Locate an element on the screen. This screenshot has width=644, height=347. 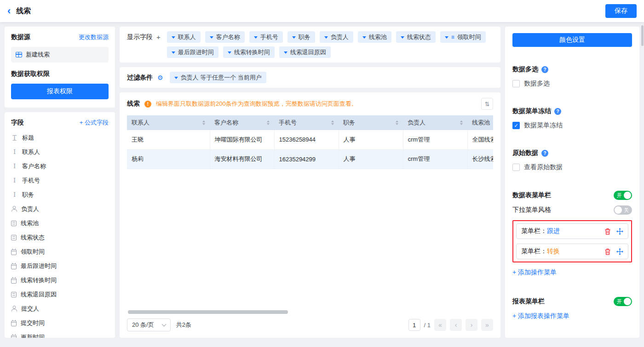
raw-data-checkbox is located at coordinates (516, 167).